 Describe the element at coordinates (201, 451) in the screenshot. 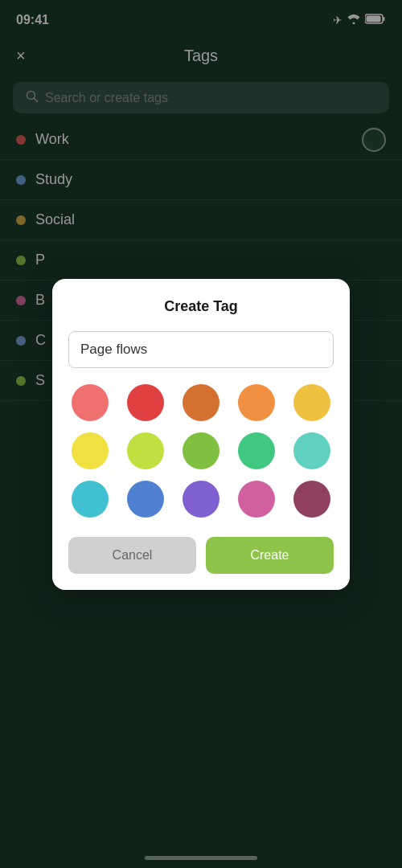

I see `color-grid` at that location.